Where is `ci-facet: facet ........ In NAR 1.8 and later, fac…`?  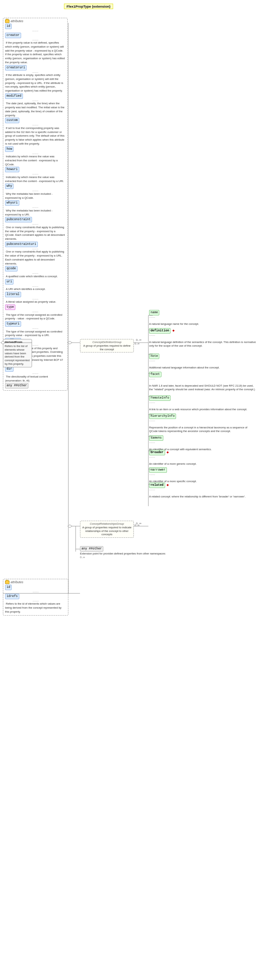 ci-facet: facet ........ In NAR 1.8 and later, fac… is located at coordinates (203, 382).